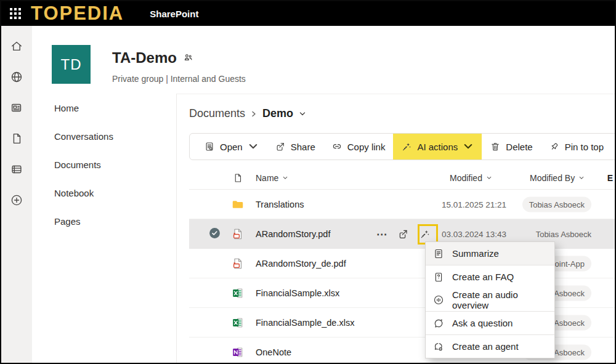 The height and width of the screenshot is (364, 616). Describe the element at coordinates (238, 352) in the screenshot. I see `onenote-file-icon` at that location.